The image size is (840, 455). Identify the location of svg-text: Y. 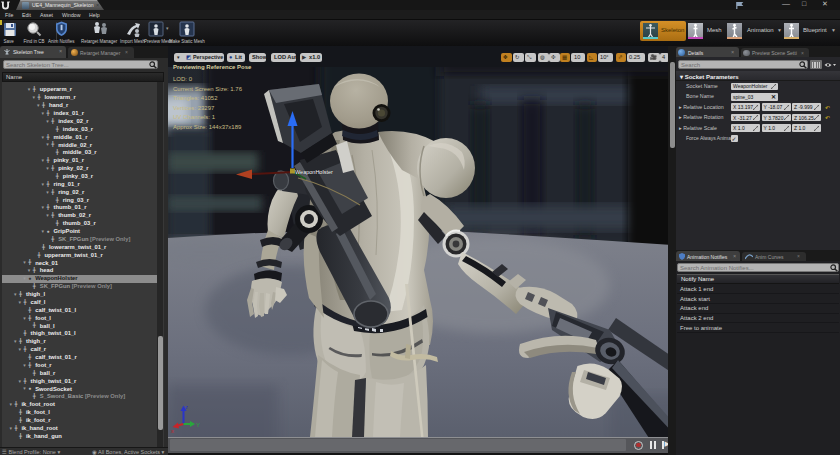
(198, 425).